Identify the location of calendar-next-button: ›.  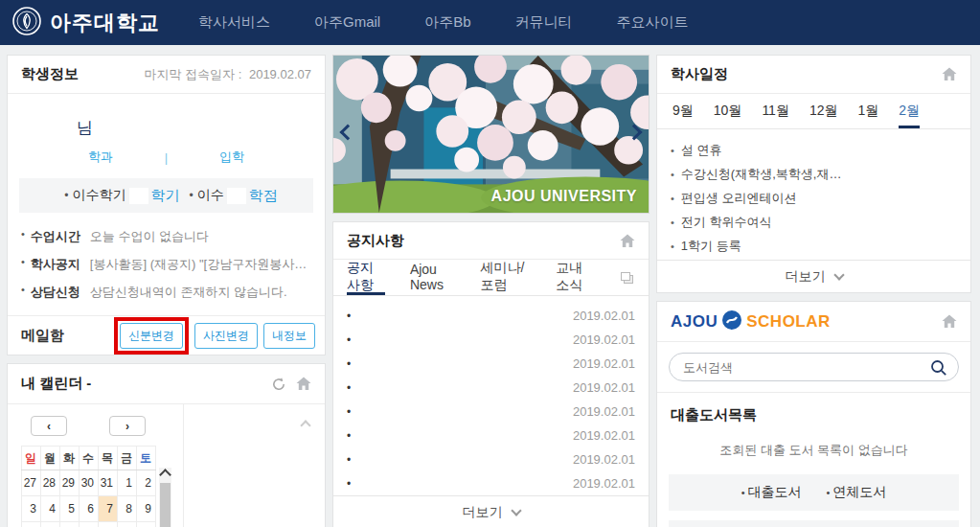
(127, 425).